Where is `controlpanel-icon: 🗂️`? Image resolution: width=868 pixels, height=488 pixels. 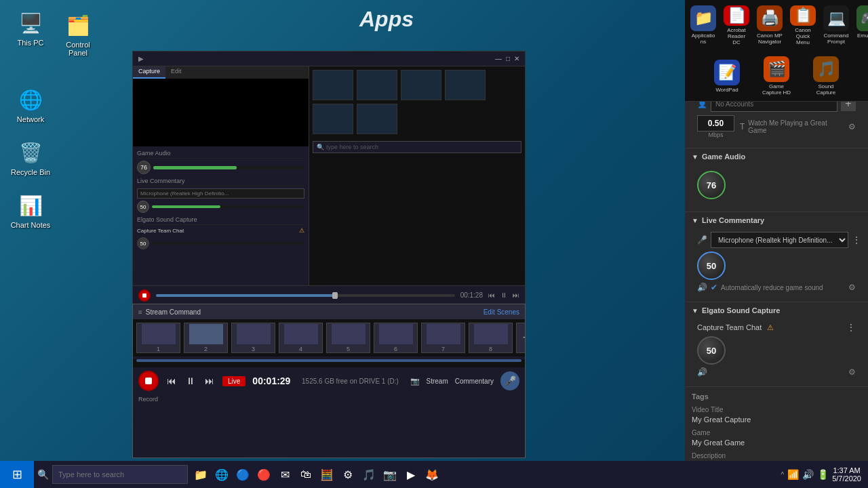
controlpanel-icon: 🗂️ is located at coordinates (78, 25).